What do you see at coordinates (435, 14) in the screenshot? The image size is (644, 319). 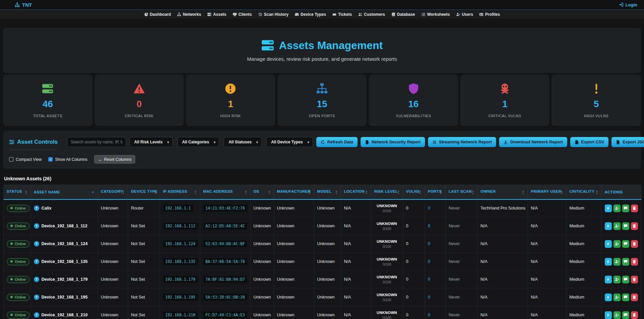 I see `nav-item: Worksheets` at bounding box center [435, 14].